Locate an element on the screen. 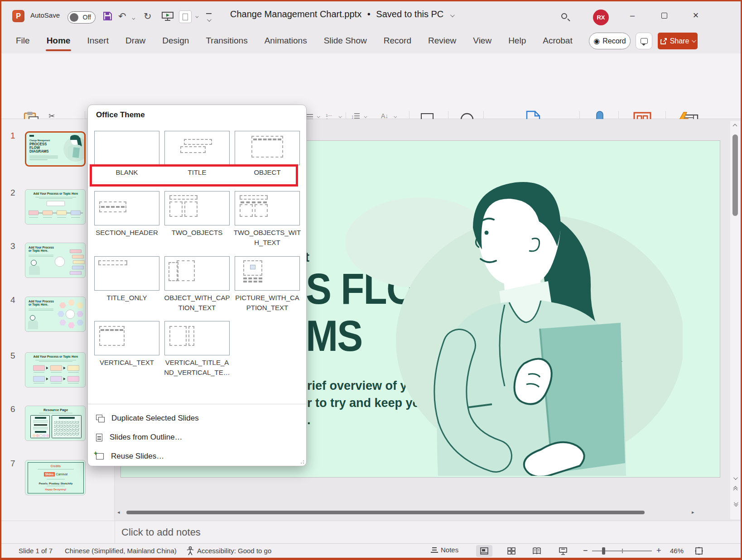  tab-transitions: Transitions is located at coordinates (226, 41).